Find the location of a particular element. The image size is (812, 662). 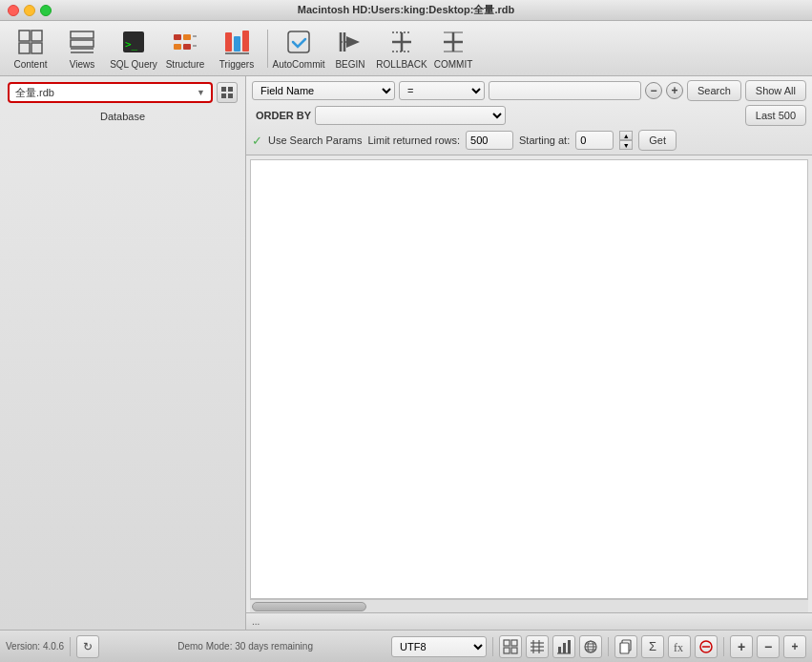

rollback-icon is located at coordinates (402, 42).